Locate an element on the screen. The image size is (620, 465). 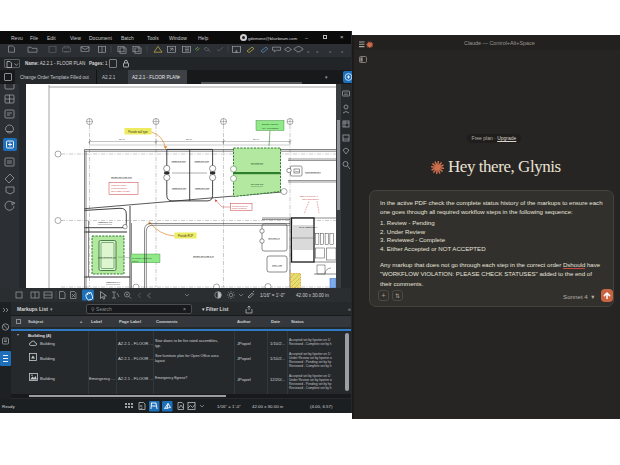
svg-text: CONFERENCE 142 is located at coordinates (108, 257).